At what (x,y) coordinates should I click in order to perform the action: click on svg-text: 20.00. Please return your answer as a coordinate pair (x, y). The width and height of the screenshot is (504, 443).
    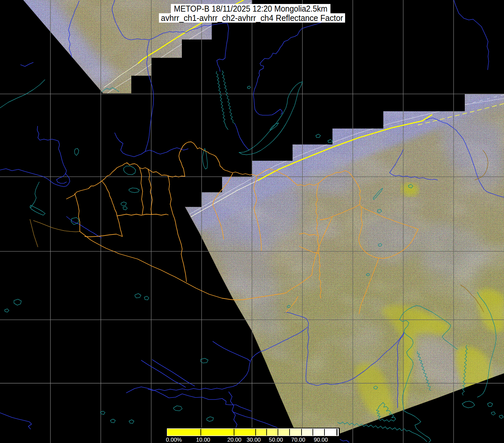
    Looking at the image, I should click on (235, 440).